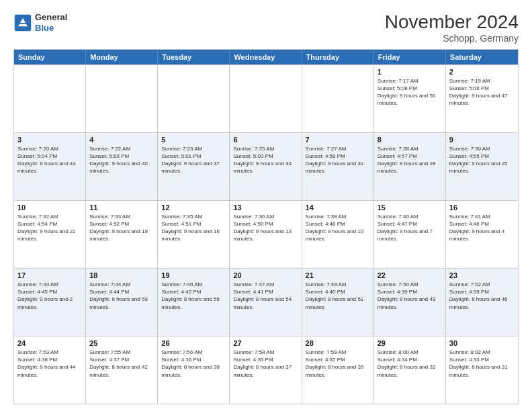 This screenshot has width=532, height=411. Describe the element at coordinates (51, 28) in the screenshot. I see `logo-blue: Blue` at that location.